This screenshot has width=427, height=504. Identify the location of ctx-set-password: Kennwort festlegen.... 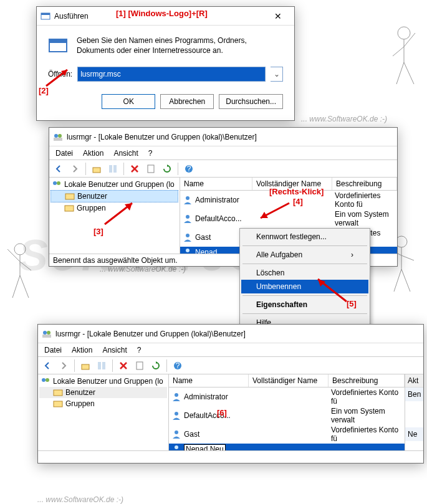
(305, 237).